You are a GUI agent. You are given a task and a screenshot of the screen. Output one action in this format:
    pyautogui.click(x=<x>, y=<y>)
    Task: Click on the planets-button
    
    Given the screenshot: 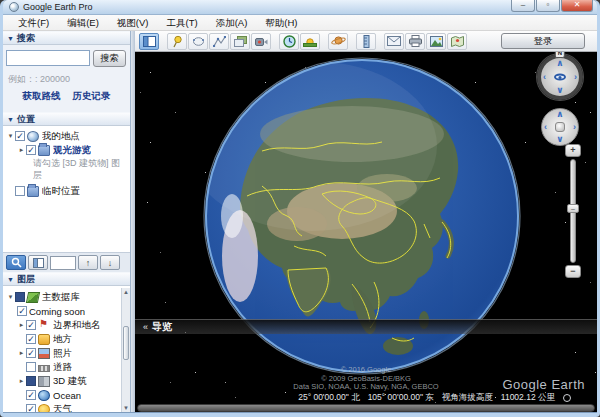 What is the action you would take?
    pyautogui.click(x=338, y=42)
    